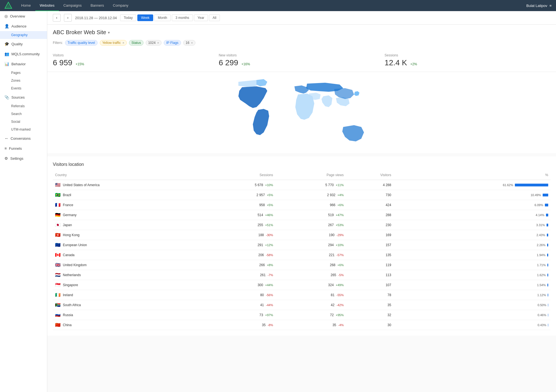 The height and width of the screenshot is (392, 556). What do you see at coordinates (23, 73) in the screenshot?
I see `sidebar-sub-pages: Pages` at bounding box center [23, 73].